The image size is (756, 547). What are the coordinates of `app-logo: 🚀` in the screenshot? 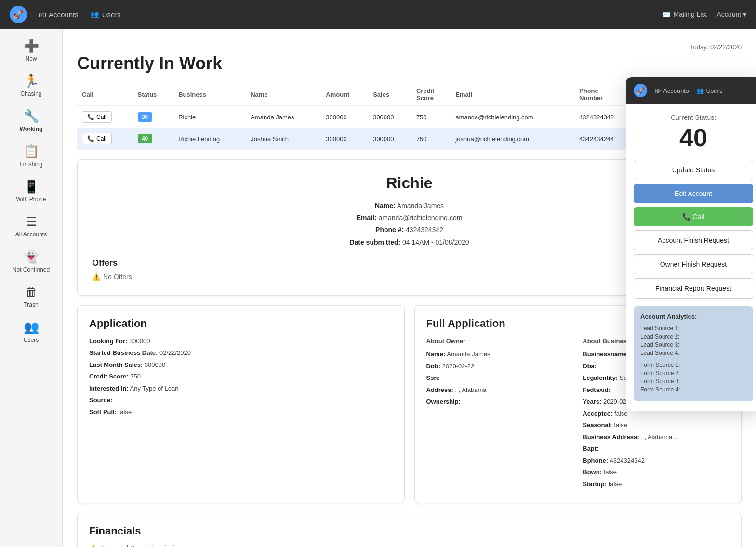 It's located at (18, 14).